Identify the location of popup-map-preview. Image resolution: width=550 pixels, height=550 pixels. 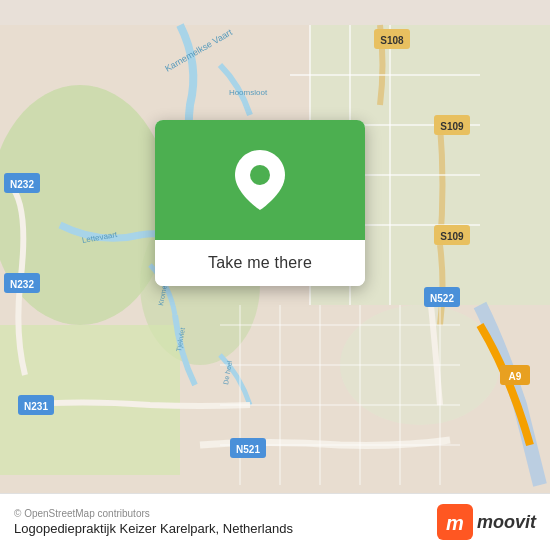
(260, 180).